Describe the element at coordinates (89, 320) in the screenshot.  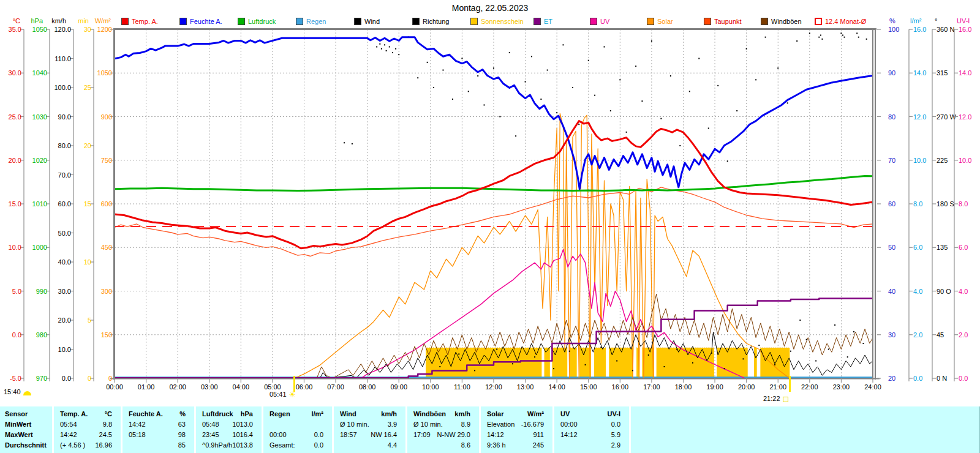
I see `svg-text: 5` at that location.